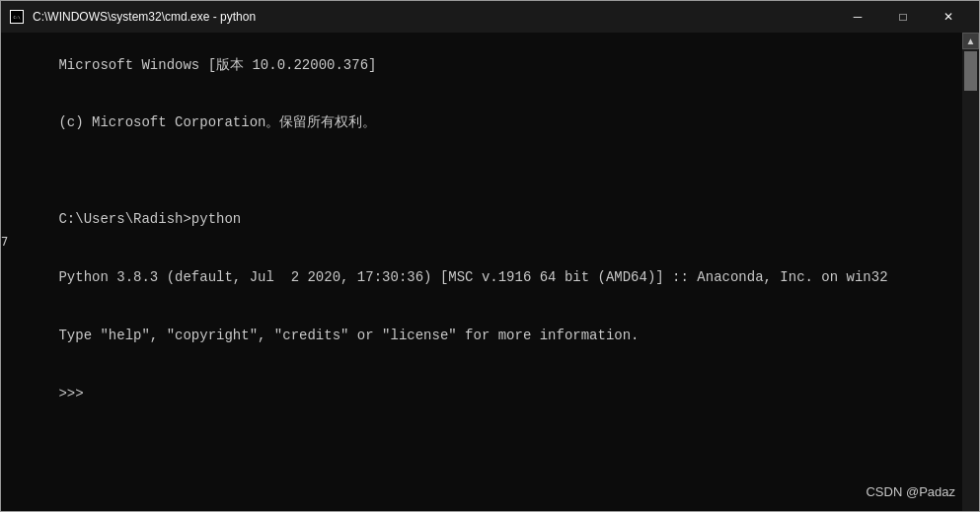 This screenshot has width=980, height=512. What do you see at coordinates (490, 17) in the screenshot?
I see `title-bar: C:\WINDOWS\system32\cmd.exe - python ─ □…` at bounding box center [490, 17].